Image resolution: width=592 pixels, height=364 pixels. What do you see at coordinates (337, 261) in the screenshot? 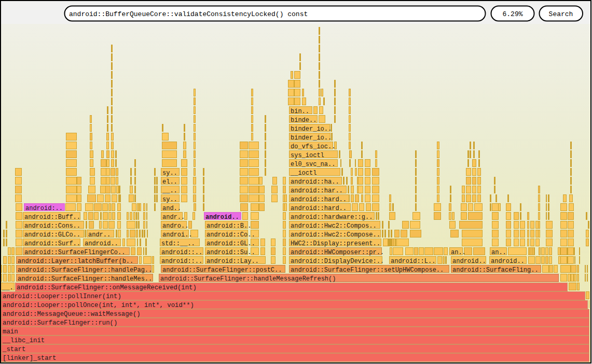
I see `svg-text: android::DisplayDevice:..` at bounding box center [337, 261].